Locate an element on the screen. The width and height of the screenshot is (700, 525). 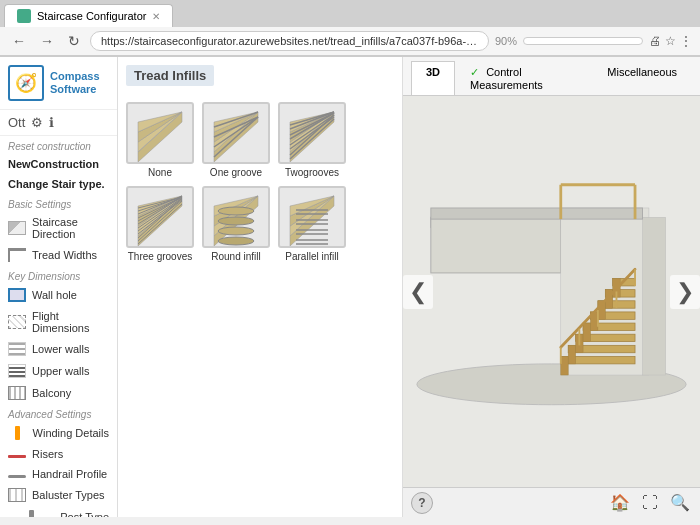
view-tabs: 3D ✓ Control Measurements Miscellaneous is located at coordinates (552, 76).